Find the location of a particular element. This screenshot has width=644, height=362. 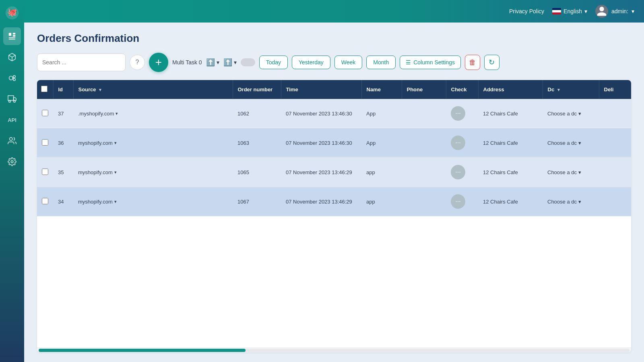

sidebar: 🐙 API is located at coordinates (12, 181).